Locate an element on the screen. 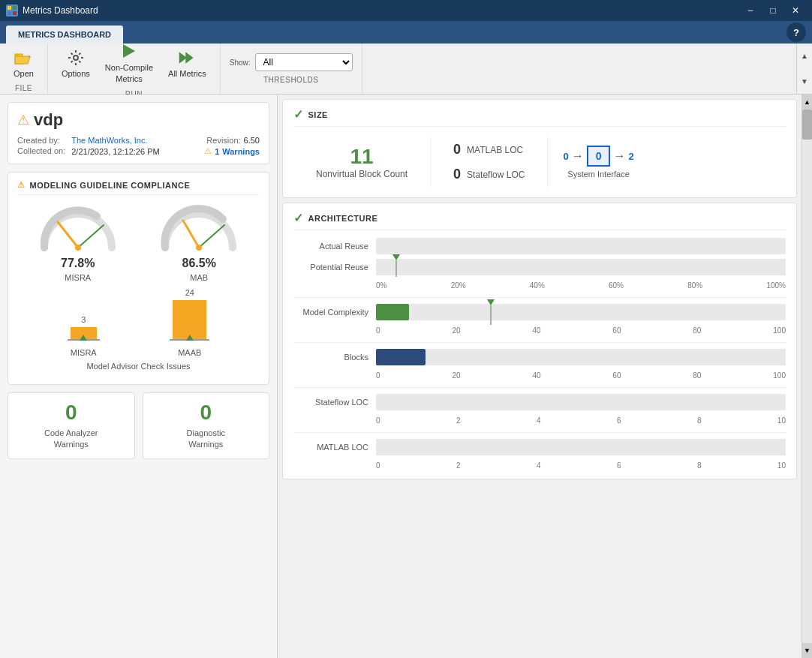 This screenshot has width=812, height=658. size-check-icon: ✓ is located at coordinates (299, 114).